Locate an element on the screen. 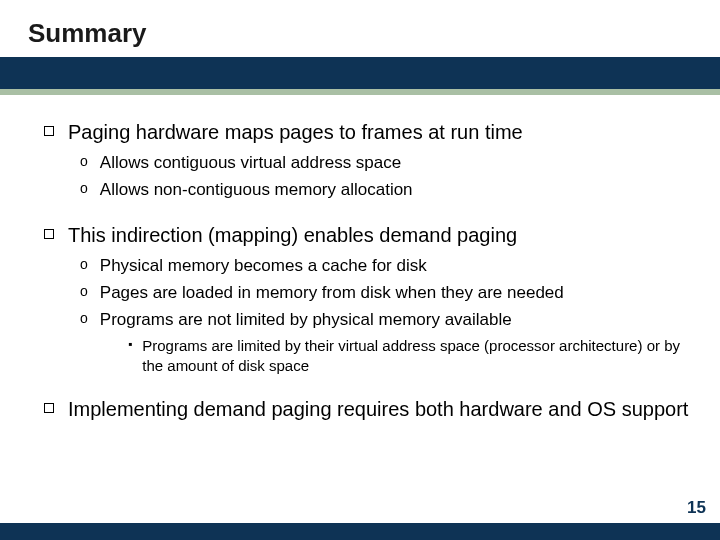 The width and height of the screenshot is (720, 540). footer-band is located at coordinates (360, 532).